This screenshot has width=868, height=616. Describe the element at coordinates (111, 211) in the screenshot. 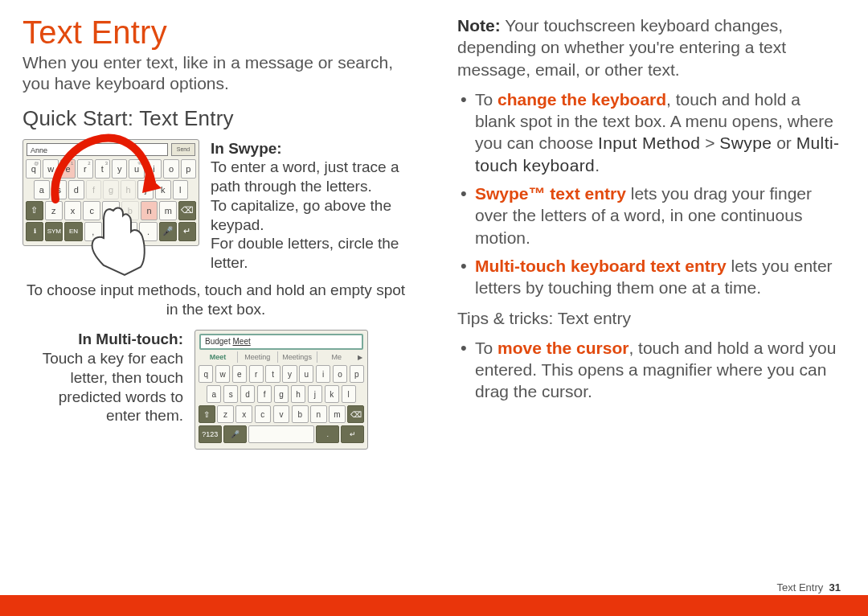

I see `key-row-3: ⇧ z x c v b n m ⌫` at that location.